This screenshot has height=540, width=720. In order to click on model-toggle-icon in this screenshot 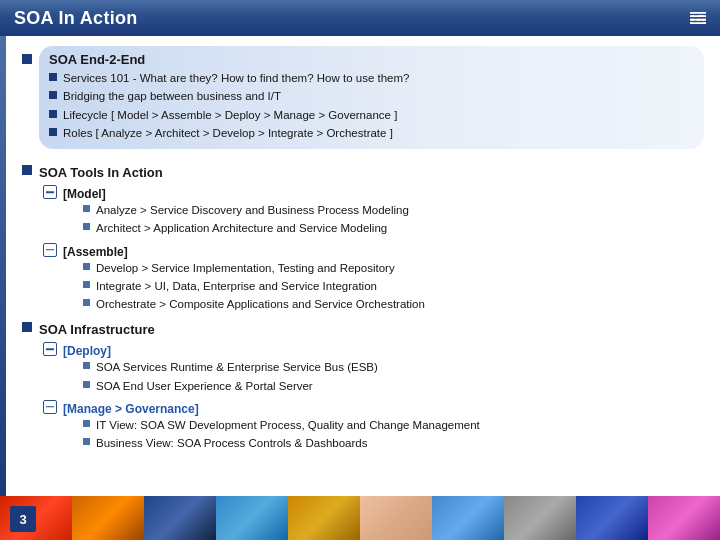, I will do `click(50, 192)`.